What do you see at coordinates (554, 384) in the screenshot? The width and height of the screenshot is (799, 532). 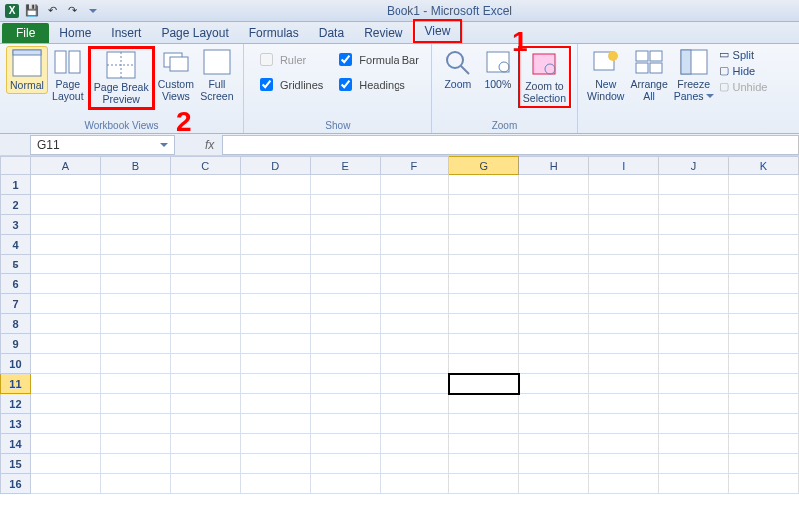 I see `cell-H11` at bounding box center [554, 384].